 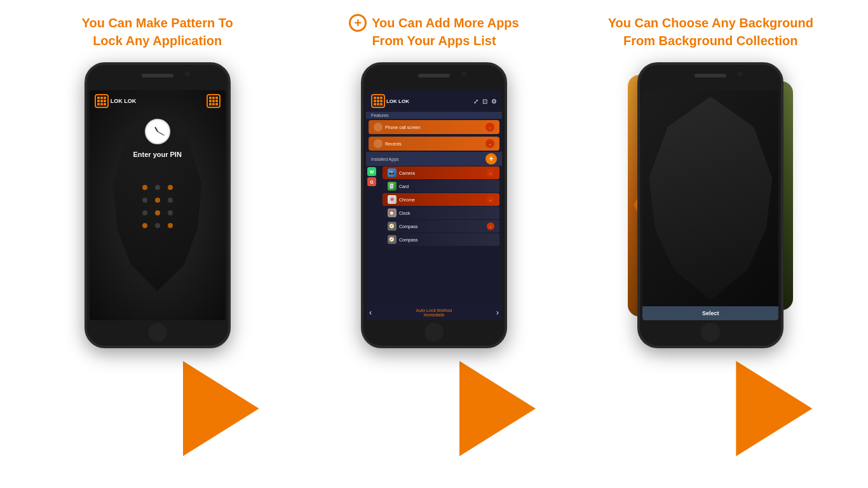 What do you see at coordinates (158, 207) in the screenshot?
I see `pin-dots-grid` at bounding box center [158, 207].